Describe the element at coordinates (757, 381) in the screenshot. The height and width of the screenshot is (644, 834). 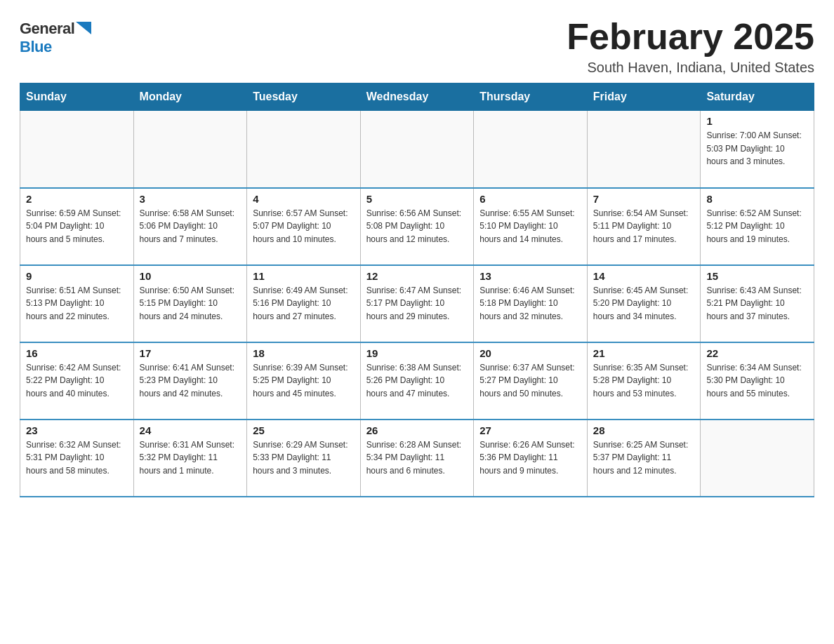
I see `day-cell: 22Sunrise: 6:34 AM Sunset: 5:30 PM Dayli…` at that location.